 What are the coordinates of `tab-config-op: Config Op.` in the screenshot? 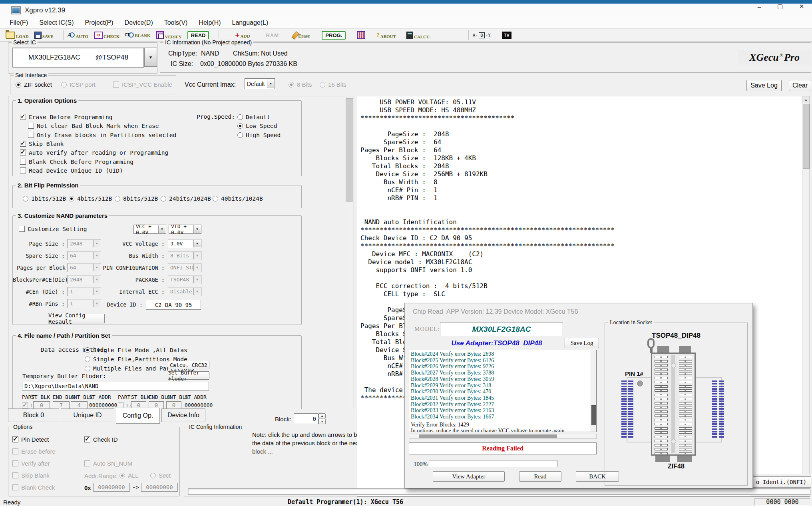 It's located at (138, 416).